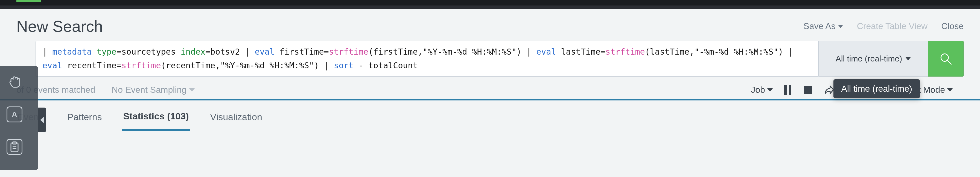 Image resolution: width=980 pixels, height=177 pixels. What do you see at coordinates (869, 59) in the screenshot?
I see `time-range-label: All time (real-time)` at bounding box center [869, 59].